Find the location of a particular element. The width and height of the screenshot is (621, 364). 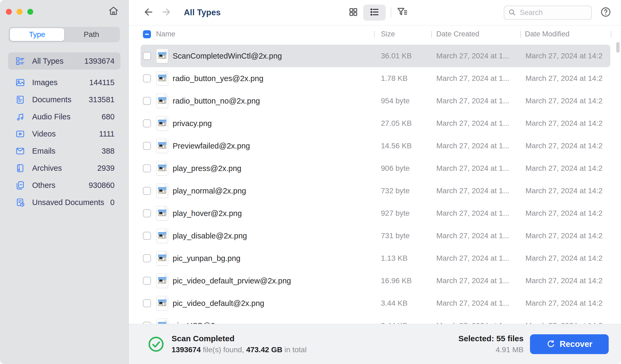

help-button is located at coordinates (606, 13).